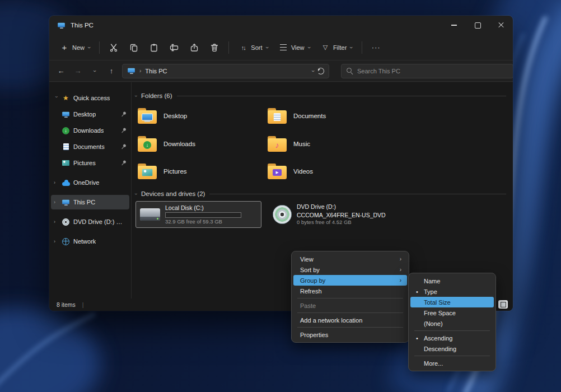 This screenshot has width=561, height=392. What do you see at coordinates (66, 242) in the screenshot?
I see `network-globe-icon` at bounding box center [66, 242].